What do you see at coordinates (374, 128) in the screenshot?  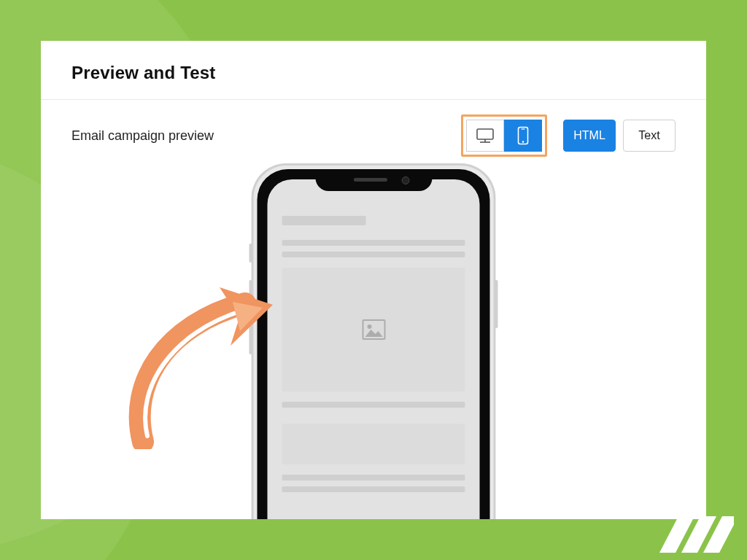 I see `toolbar: Email campaign preview` at bounding box center [374, 128].